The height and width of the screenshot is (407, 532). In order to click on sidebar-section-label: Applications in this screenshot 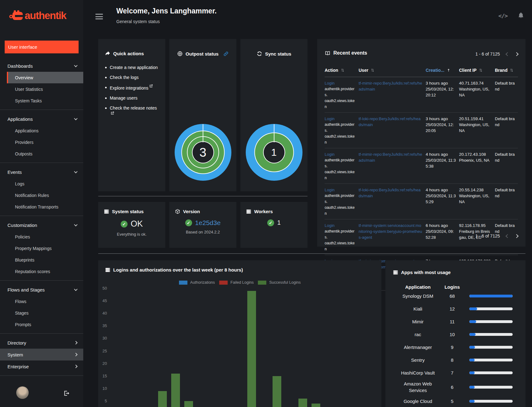, I will do `click(20, 119)`.